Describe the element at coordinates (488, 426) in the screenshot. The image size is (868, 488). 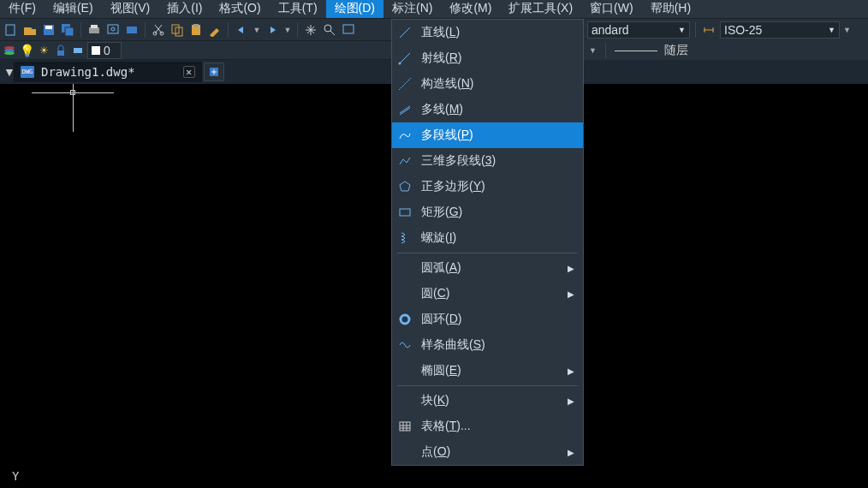
I see `menu-item-table-icon: 表格(T)...` at that location.